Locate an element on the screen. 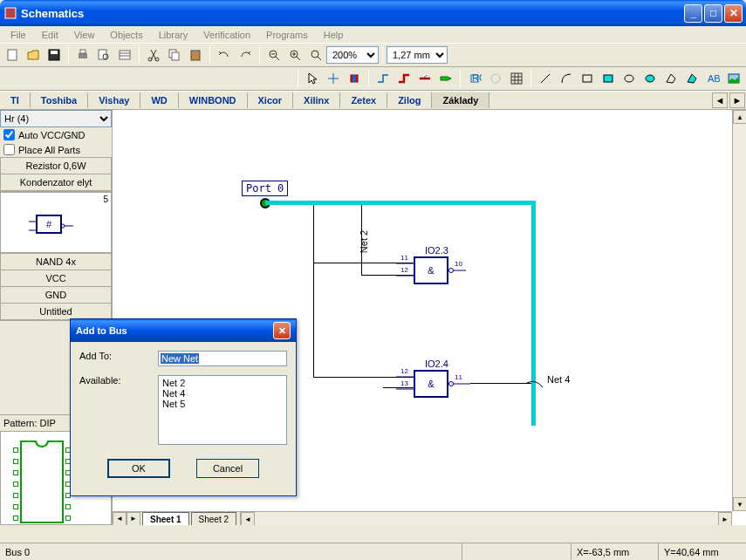  part-gnd: GND is located at coordinates (56, 295).